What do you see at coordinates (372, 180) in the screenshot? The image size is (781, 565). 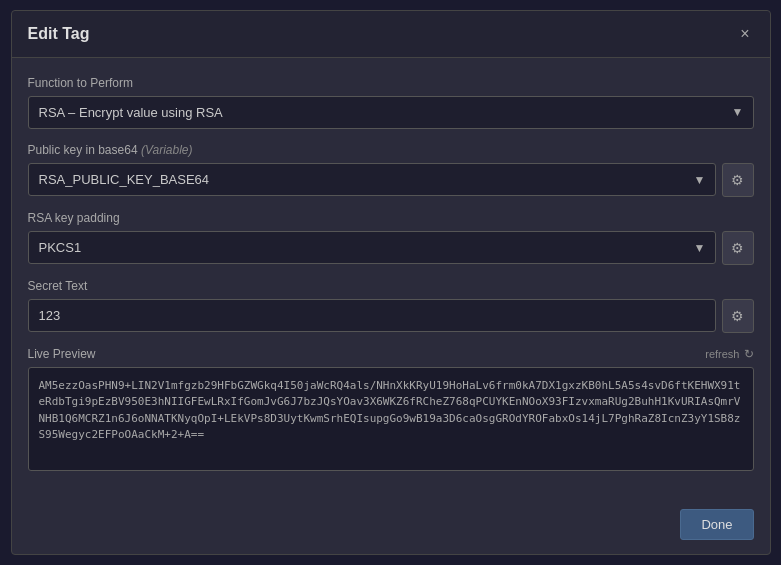 I see `public-key-select: RSA_PUBLIC_KEY_BASE64` at bounding box center [372, 180].